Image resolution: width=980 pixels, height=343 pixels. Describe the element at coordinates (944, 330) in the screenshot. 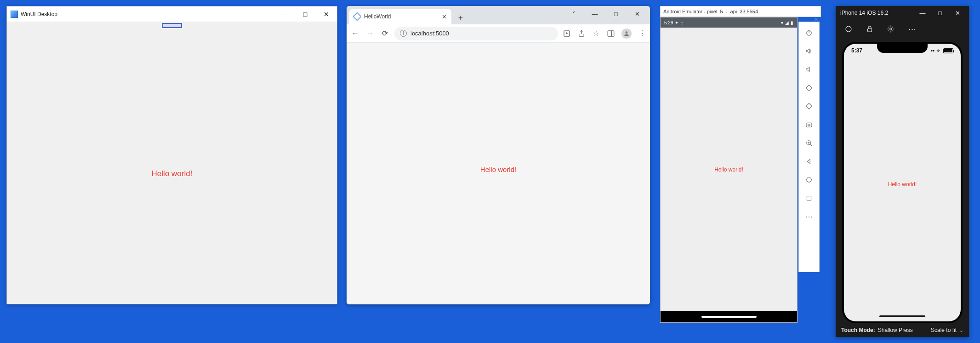

I see `scale-value: Scale to fit` at that location.